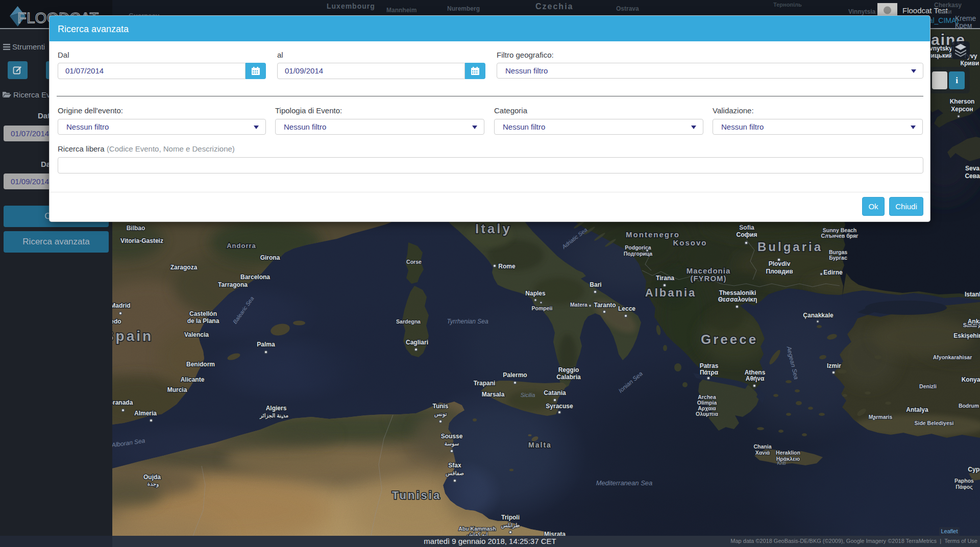  Describe the element at coordinates (971, 380) in the screenshot. I see `svg-text: Konya` at that location.